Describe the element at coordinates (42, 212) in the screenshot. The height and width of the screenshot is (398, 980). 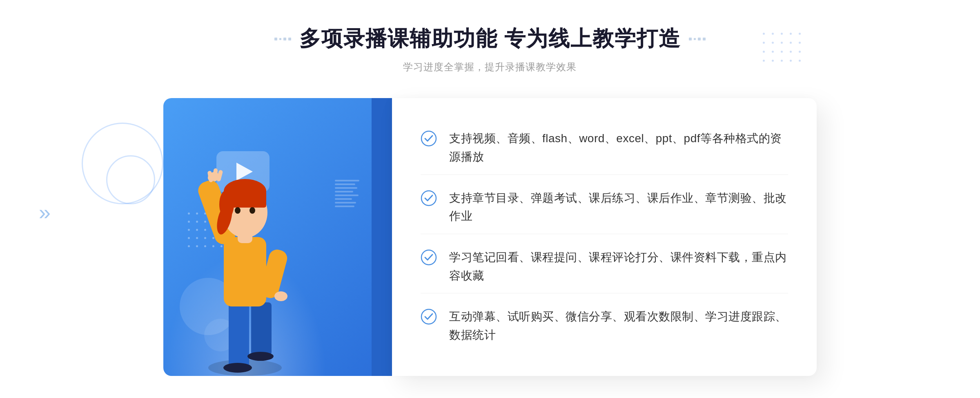
I see `chevron-decoration: »` at that location.